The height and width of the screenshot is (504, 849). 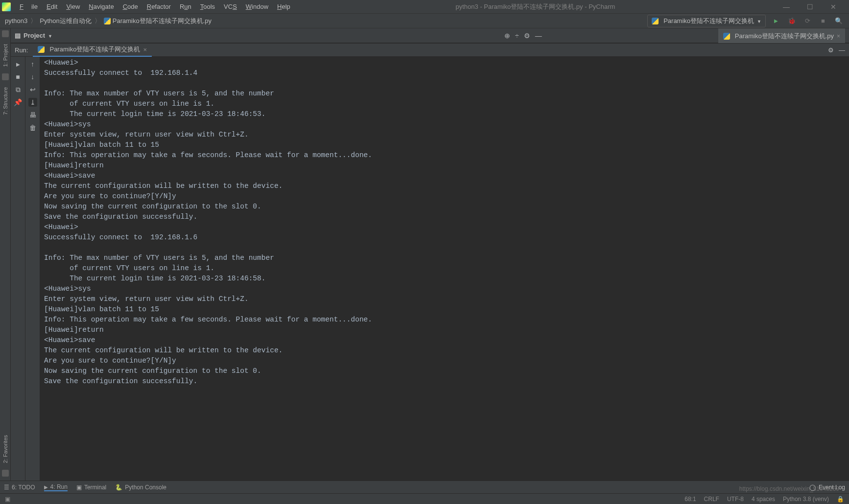 What do you see at coordinates (73, 7) in the screenshot?
I see `menu-view: View` at bounding box center [73, 7].